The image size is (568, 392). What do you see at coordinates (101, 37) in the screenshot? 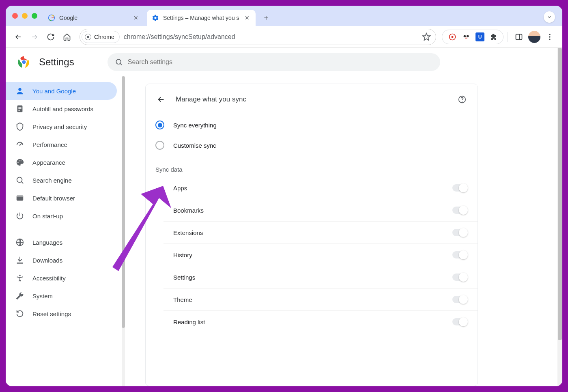
I see `site-chip: Chrome` at bounding box center [101, 37].